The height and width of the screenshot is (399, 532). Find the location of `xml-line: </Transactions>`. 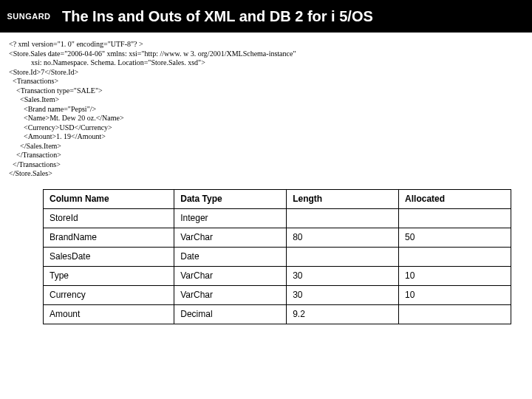

xml-line: </Transactions> is located at coordinates (35, 164).